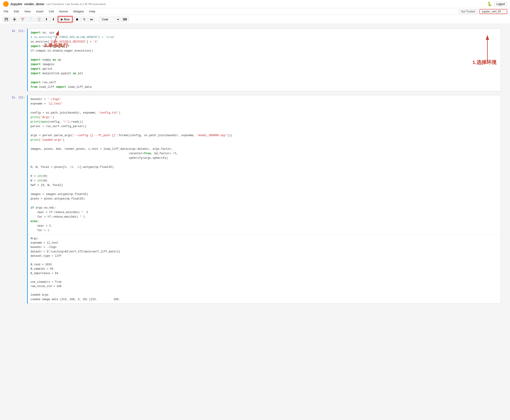 The width and height of the screenshot is (510, 420). Describe the element at coordinates (503, 12) in the screenshot. I see `kernel-status-icon` at that location.